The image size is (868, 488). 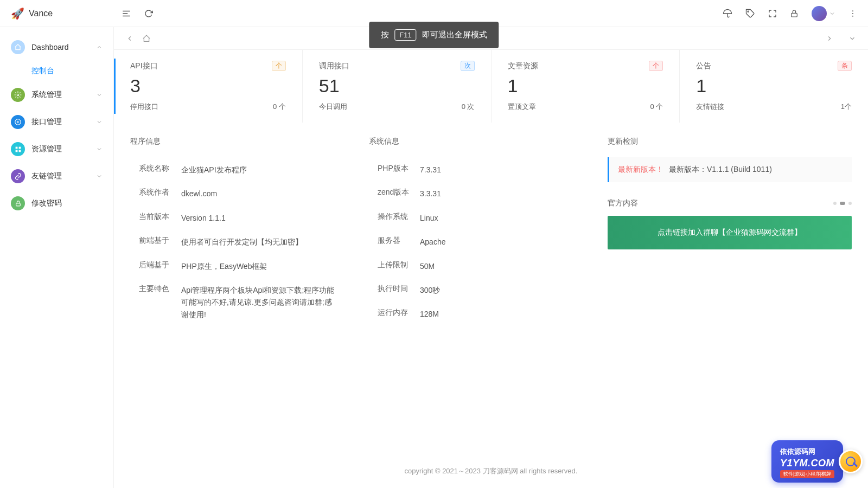 What do you see at coordinates (64, 122) in the screenshot?
I see `sidebar-item-label: 接口管理` at bounding box center [64, 122].